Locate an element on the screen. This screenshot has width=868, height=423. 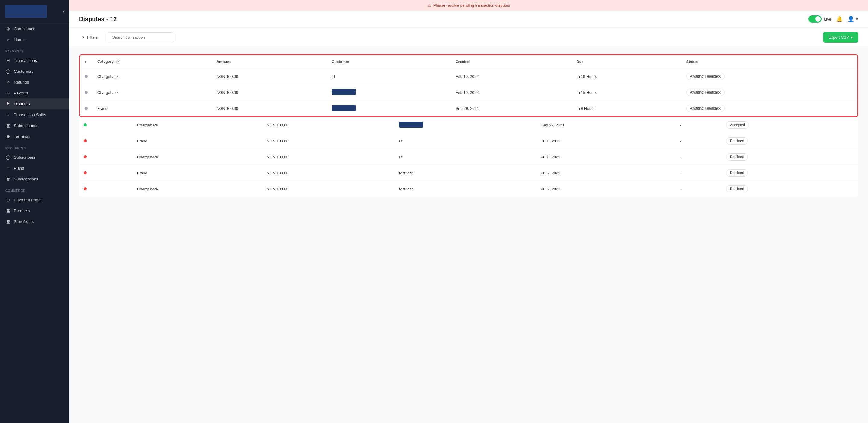
sidebar-item-storefronts: ▦ Storefronts is located at coordinates (35, 221).